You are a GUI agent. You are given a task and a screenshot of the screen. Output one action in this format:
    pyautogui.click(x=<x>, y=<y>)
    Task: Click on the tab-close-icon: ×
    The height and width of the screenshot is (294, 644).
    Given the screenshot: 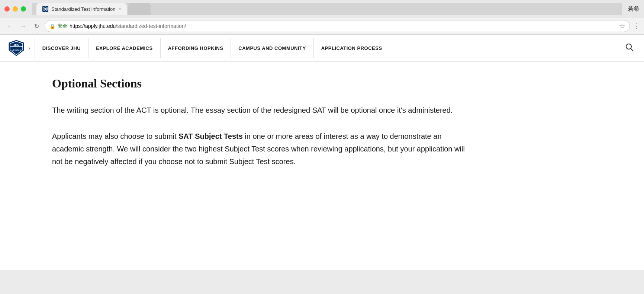 What is the action you would take?
    pyautogui.click(x=119, y=9)
    